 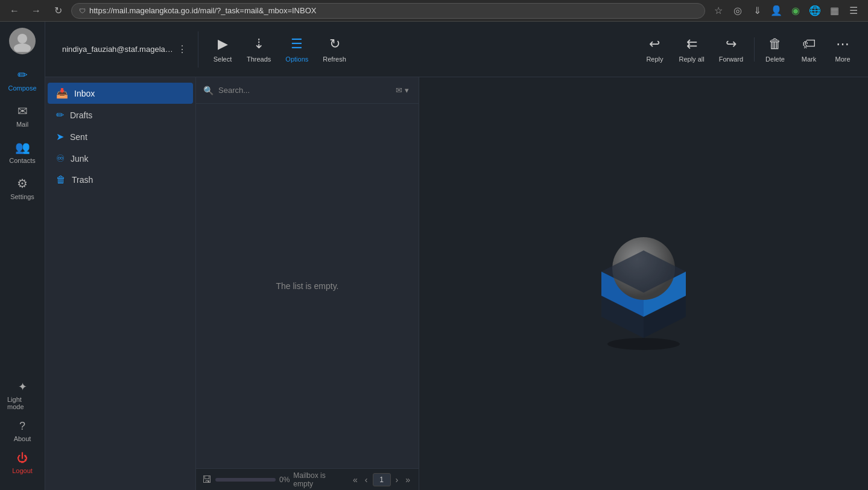 What do you see at coordinates (408, 480) in the screenshot?
I see `last-page-button: »` at bounding box center [408, 480].